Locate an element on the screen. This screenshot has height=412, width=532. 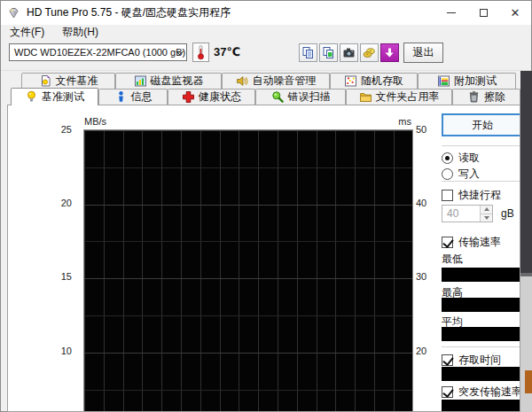
avg-value-field is located at coordinates (481, 334).